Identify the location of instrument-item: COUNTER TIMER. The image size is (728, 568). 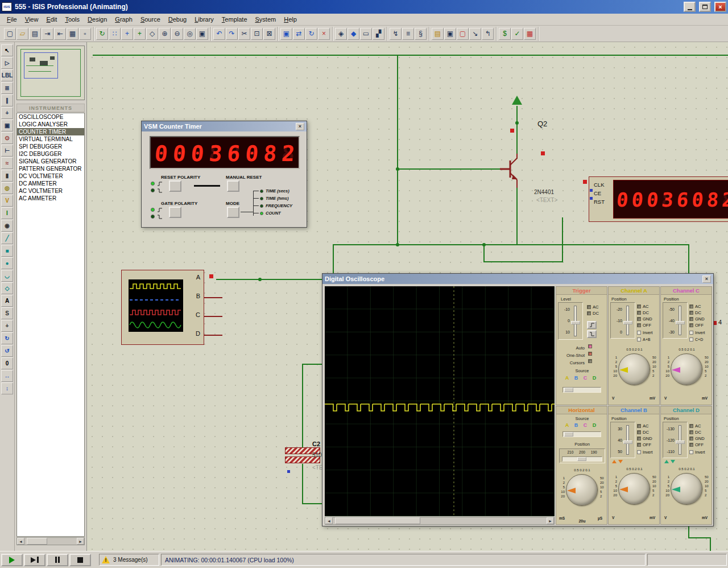
(51, 132).